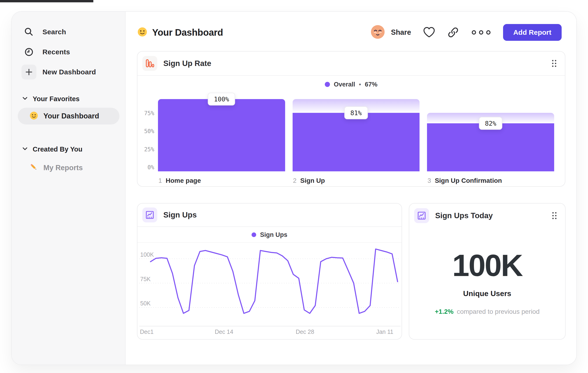 Image resolution: width=588 pixels, height=373 pixels. I want to click on legend-series: Sign Ups, so click(273, 235).